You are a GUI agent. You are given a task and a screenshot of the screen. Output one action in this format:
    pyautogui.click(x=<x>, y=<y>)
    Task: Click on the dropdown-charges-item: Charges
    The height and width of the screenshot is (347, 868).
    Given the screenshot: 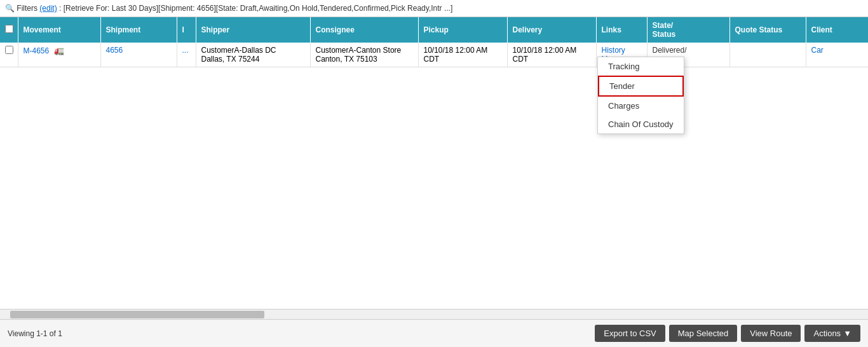 What is the action you would take?
    pyautogui.click(x=641, y=105)
    